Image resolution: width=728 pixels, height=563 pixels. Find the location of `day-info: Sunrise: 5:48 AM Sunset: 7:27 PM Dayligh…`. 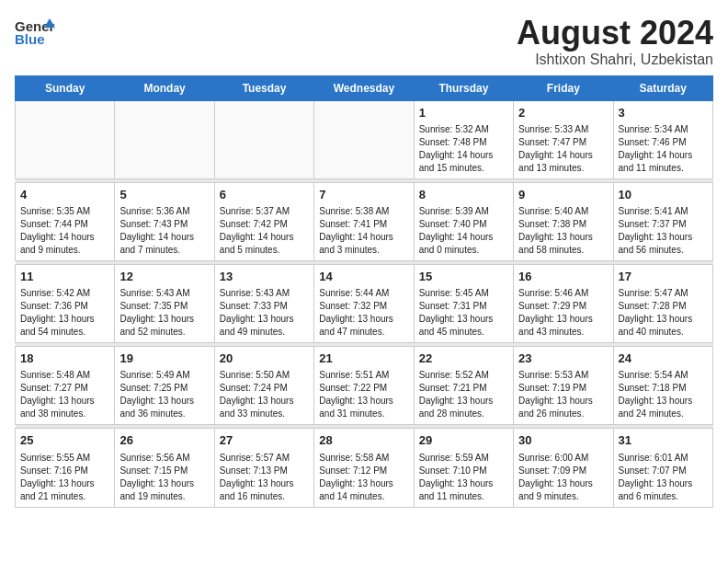

day-info: Sunrise: 5:48 AM Sunset: 7:27 PM Dayligh… is located at coordinates (64, 395).